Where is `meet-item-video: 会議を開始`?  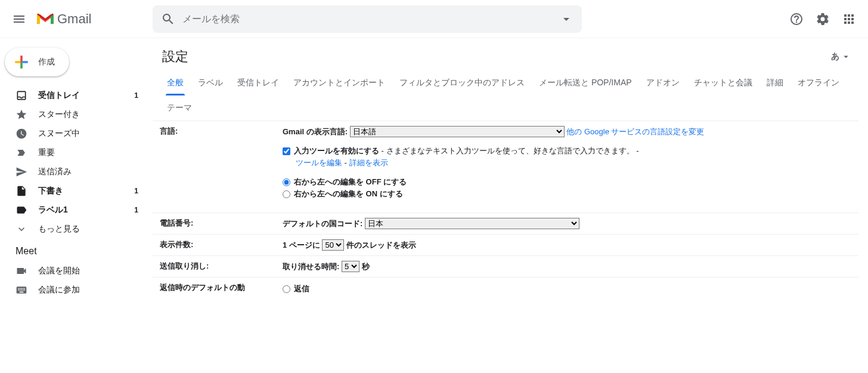
meet-item-video: 会議を開始 is located at coordinates (74, 271).